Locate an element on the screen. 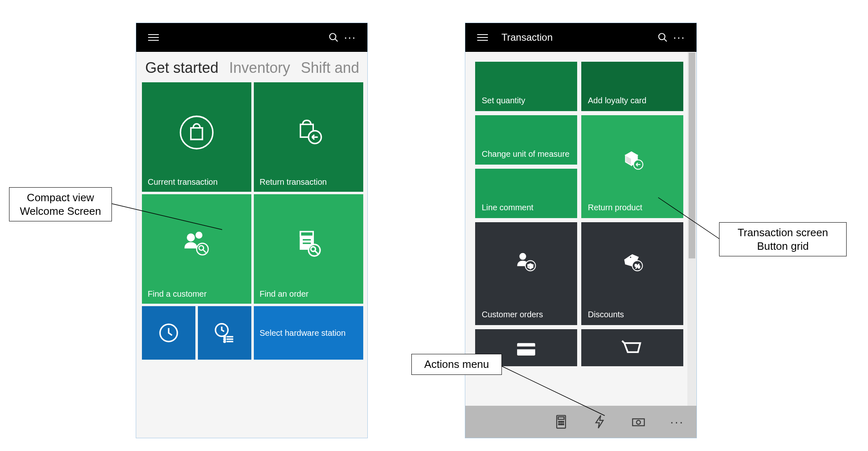 Image resolution: width=868 pixels, height=451 pixels. person-box-icon is located at coordinates (526, 263).